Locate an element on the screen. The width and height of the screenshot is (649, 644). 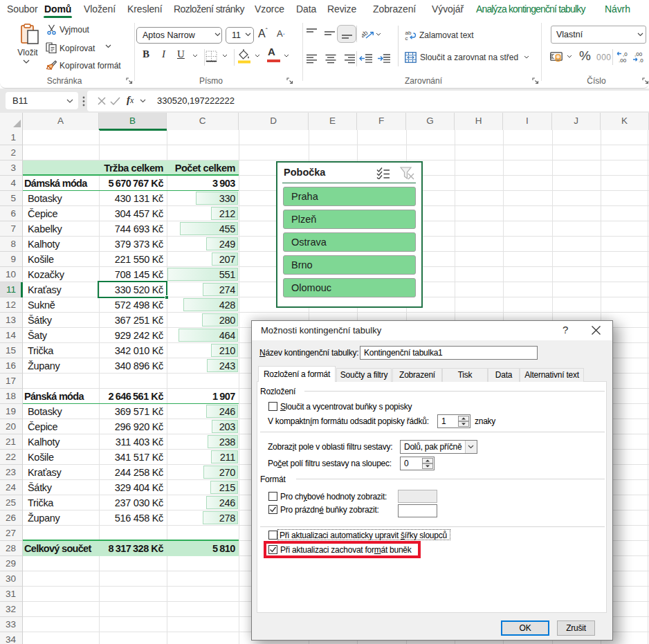
svg-text: c is located at coordinates (407, 38).